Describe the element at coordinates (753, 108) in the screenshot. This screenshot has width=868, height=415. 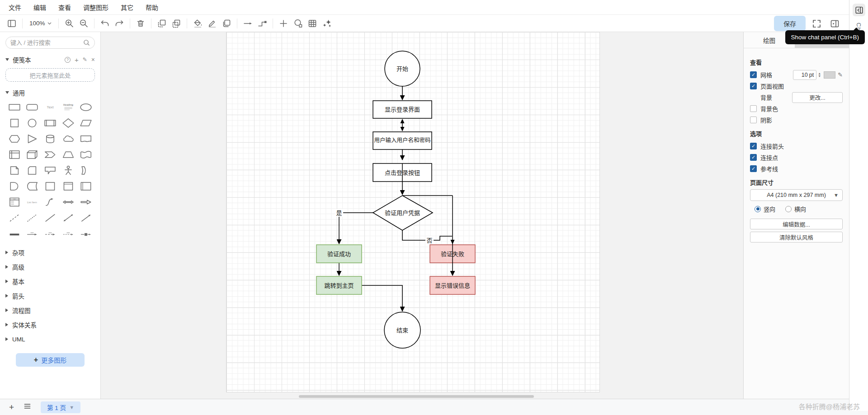
I see `background-color-checkbox` at that location.